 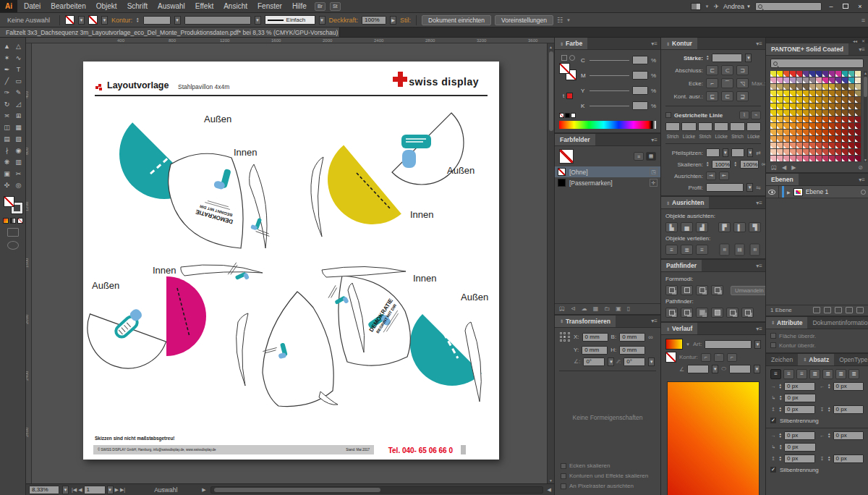 What do you see at coordinates (687, 313) in the screenshot?
I see `trim-icon` at bounding box center [687, 313].